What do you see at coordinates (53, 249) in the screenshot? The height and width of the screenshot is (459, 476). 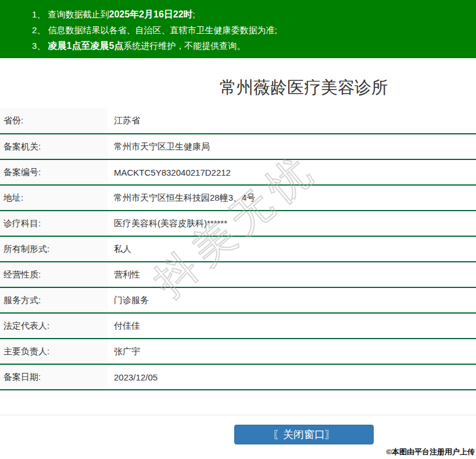 I see `row-label: 所有制形式:` at bounding box center [53, 249].